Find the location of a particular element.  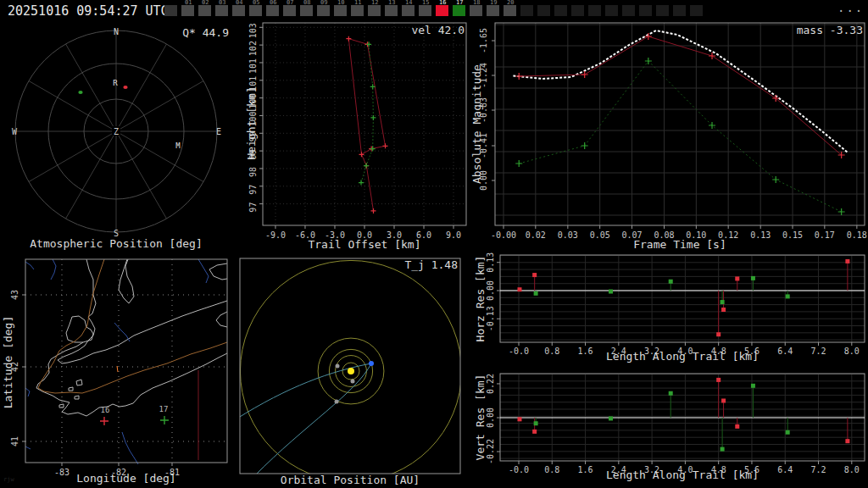

event-slot-09: 09 is located at coordinates (324, 10).